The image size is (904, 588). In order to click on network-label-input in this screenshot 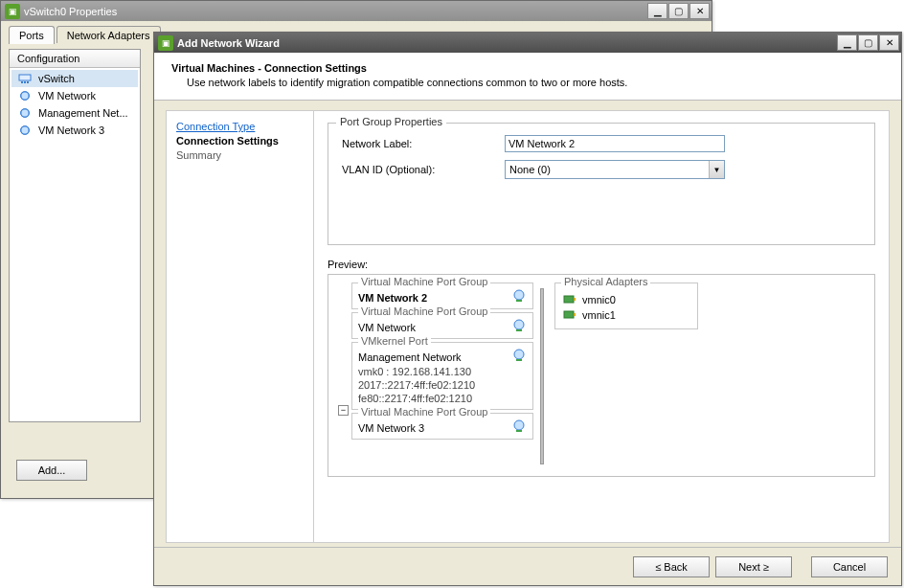, I will do `click(615, 144)`.